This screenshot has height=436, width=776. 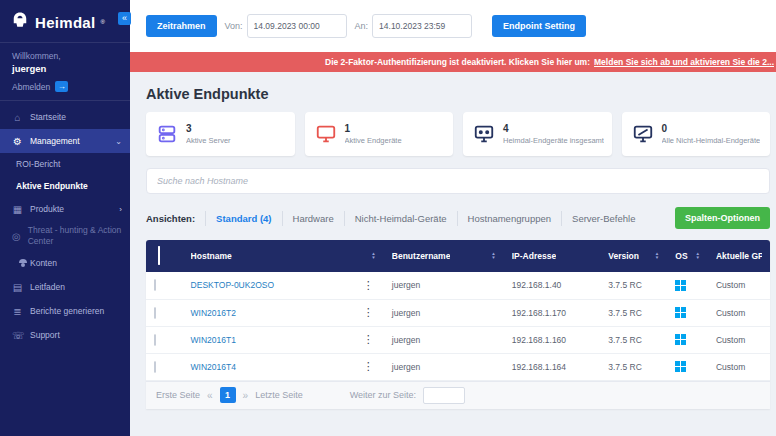 What do you see at coordinates (552, 366) in the screenshot?
I see `ip-cell: 192.168.1.164` at bounding box center [552, 366].